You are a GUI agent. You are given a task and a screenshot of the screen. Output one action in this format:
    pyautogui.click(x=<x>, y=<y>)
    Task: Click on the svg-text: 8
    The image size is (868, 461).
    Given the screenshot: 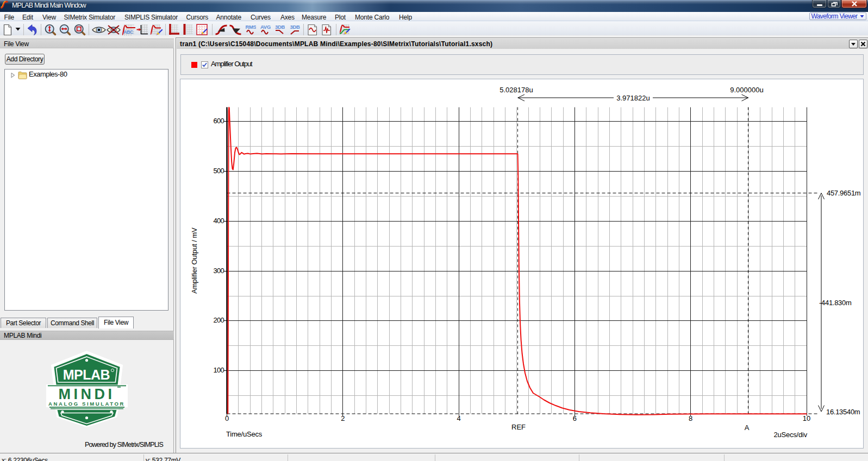 What is the action you would take?
    pyautogui.click(x=690, y=418)
    